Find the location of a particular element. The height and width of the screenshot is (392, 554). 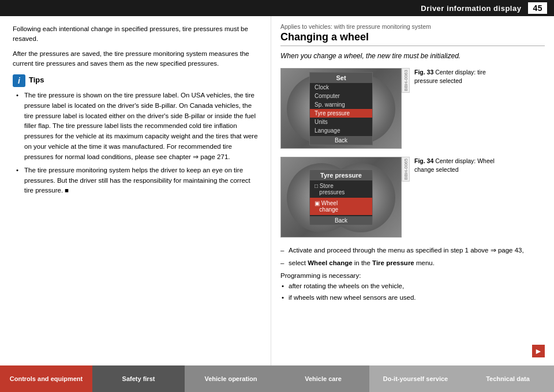

fig1-menu-header: Set is located at coordinates (341, 78).